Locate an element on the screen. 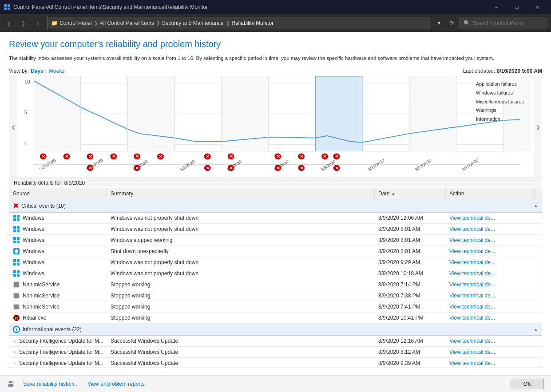 The height and width of the screenshot is (392, 551). address-dropdown-button: ▾ is located at coordinates (439, 23).